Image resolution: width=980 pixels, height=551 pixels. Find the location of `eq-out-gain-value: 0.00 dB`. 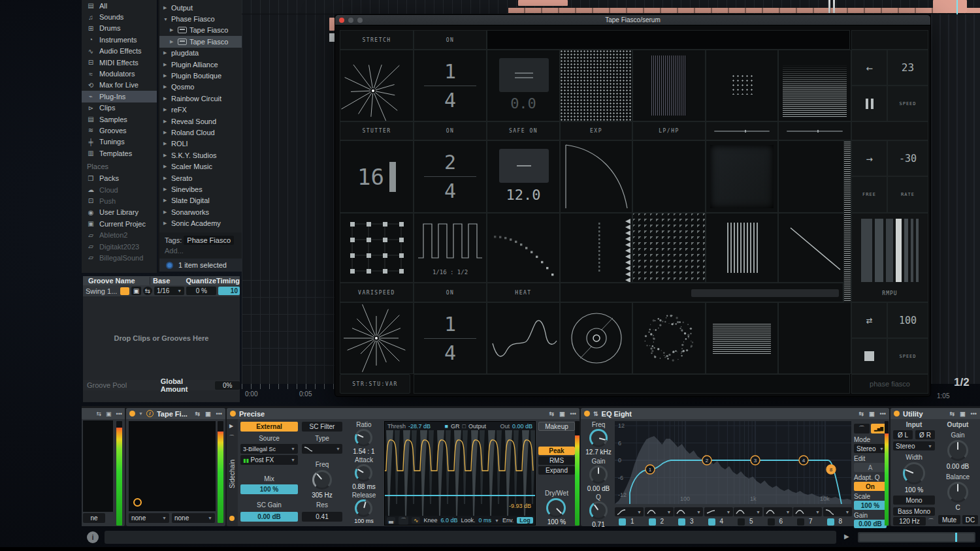

eq-out-gain-value: 0.00 dB is located at coordinates (870, 524).